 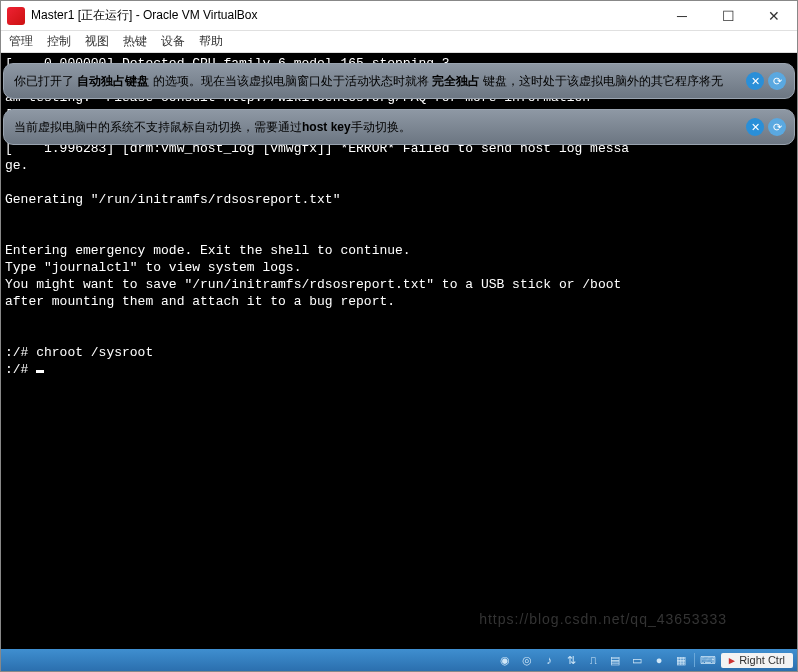 I want to click on cursor, so click(x=40, y=372).